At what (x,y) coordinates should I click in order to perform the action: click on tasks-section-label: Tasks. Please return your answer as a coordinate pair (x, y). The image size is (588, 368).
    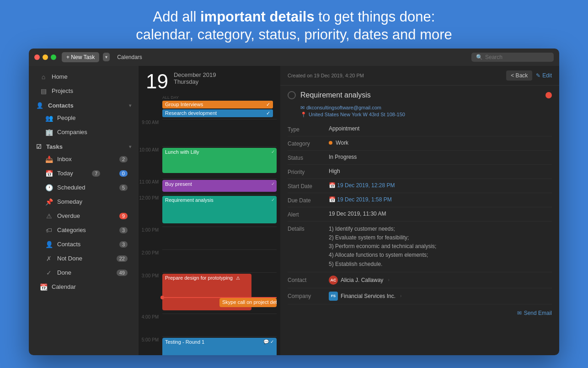
    Looking at the image, I should click on (54, 146).